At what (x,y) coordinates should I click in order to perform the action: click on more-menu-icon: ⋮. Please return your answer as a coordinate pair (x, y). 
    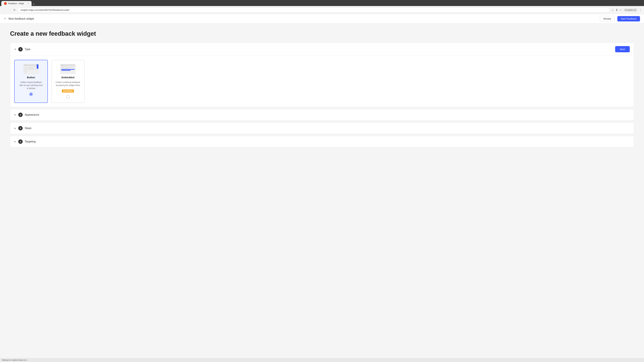
    Looking at the image, I should click on (640, 10).